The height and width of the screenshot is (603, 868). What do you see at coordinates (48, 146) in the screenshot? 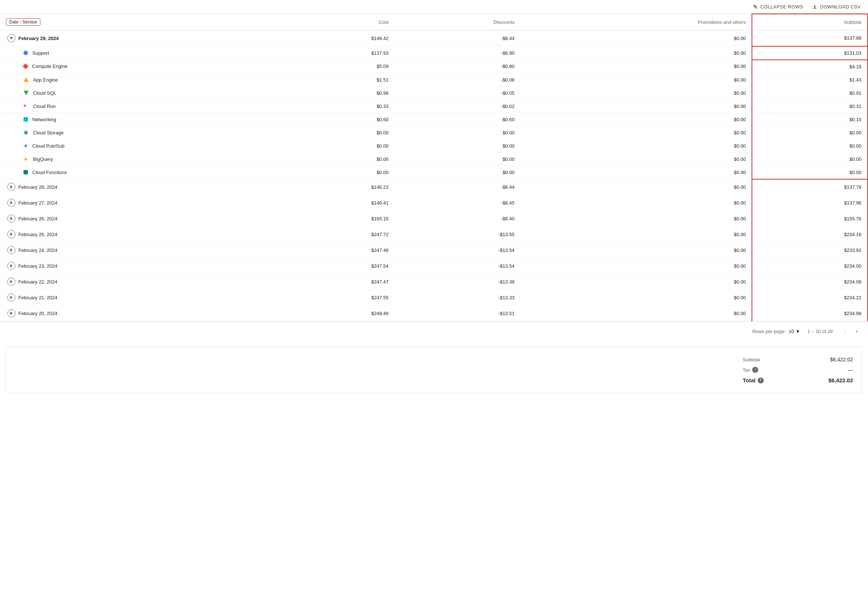
I see `service-name: Cloud Pub/Sub` at bounding box center [48, 146].